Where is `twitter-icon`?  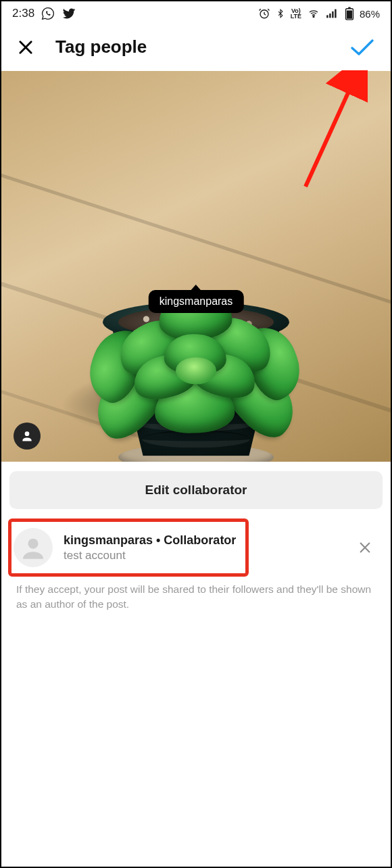
twitter-icon is located at coordinates (69, 14).